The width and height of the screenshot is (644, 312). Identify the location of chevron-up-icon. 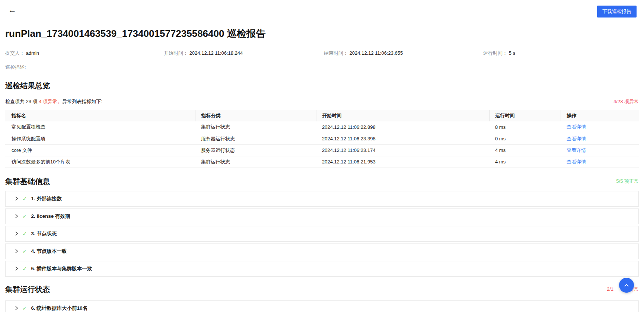
(627, 285).